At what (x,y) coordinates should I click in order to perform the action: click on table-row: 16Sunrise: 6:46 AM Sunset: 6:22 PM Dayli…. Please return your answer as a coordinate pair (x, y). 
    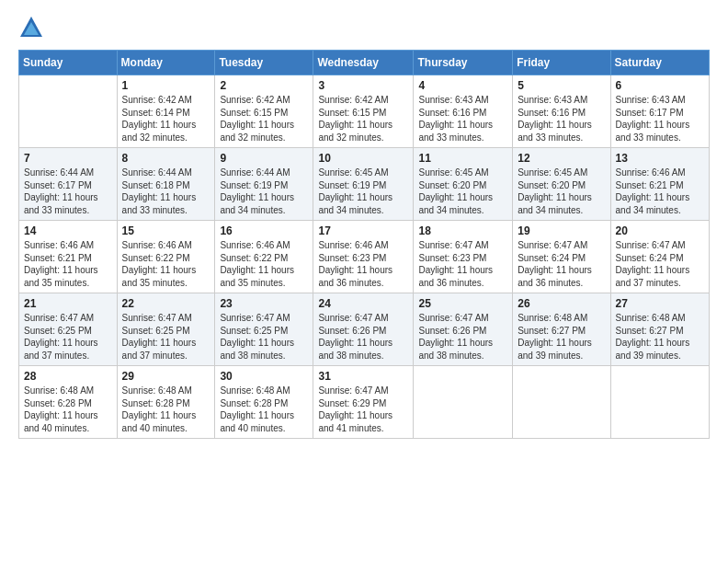
    Looking at the image, I should click on (265, 258).